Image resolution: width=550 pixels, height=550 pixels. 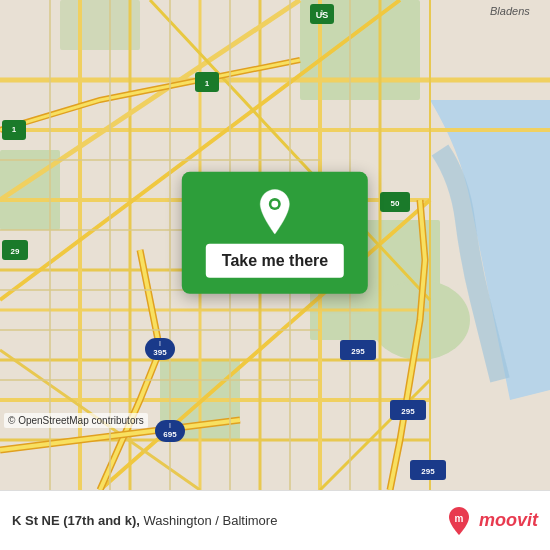 What do you see at coordinates (275, 261) in the screenshot?
I see `take-me-there-button: Take me there` at bounding box center [275, 261].